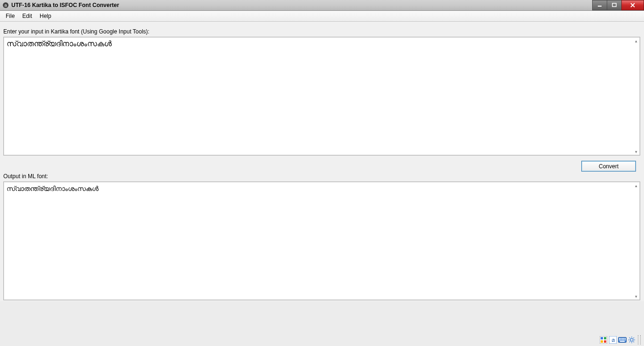 The width and height of the screenshot is (644, 346). Describe the element at coordinates (27, 16) in the screenshot. I see `menu-edit: Edit` at that location.